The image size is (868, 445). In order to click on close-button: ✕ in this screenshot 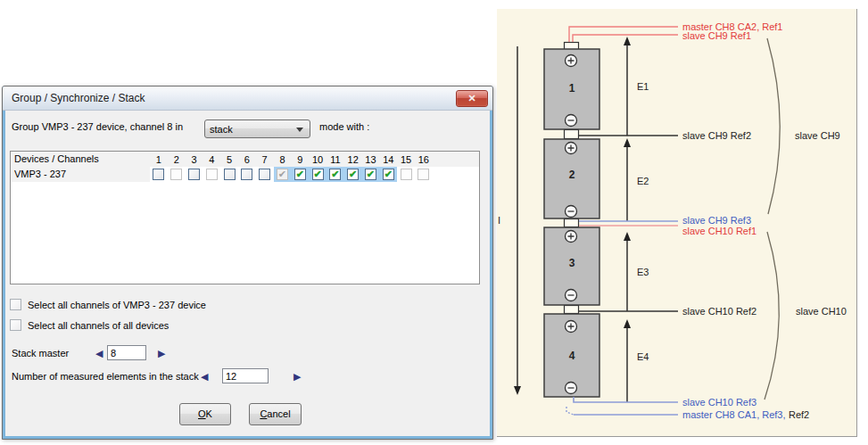, I will do `click(472, 98)`.